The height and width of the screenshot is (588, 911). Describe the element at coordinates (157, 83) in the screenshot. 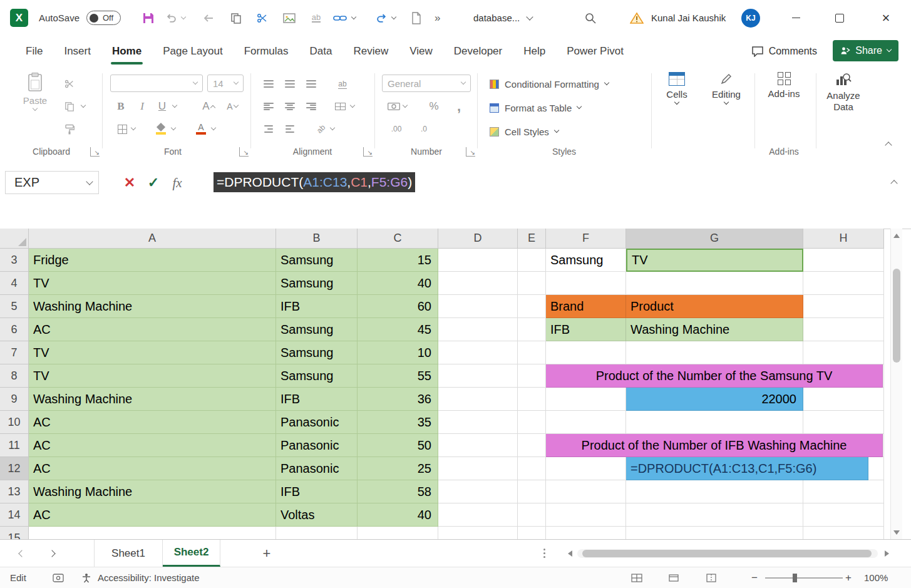

I see `font-name-combo` at that location.